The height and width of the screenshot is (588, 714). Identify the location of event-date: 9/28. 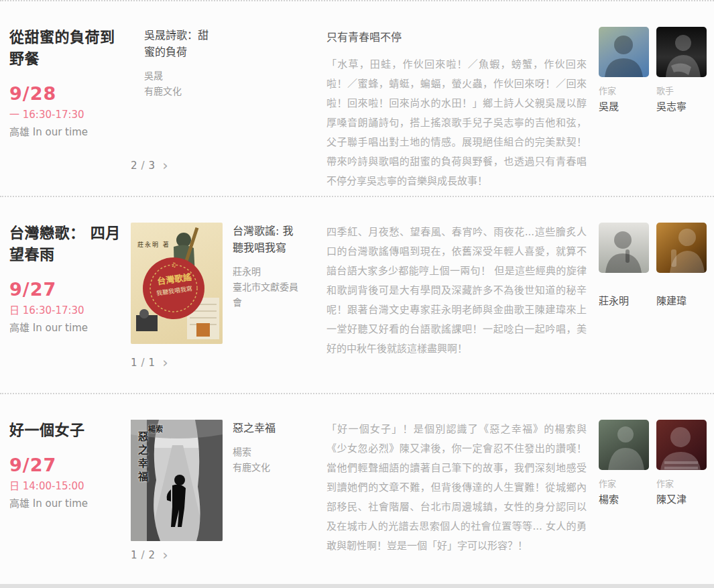
(67, 94).